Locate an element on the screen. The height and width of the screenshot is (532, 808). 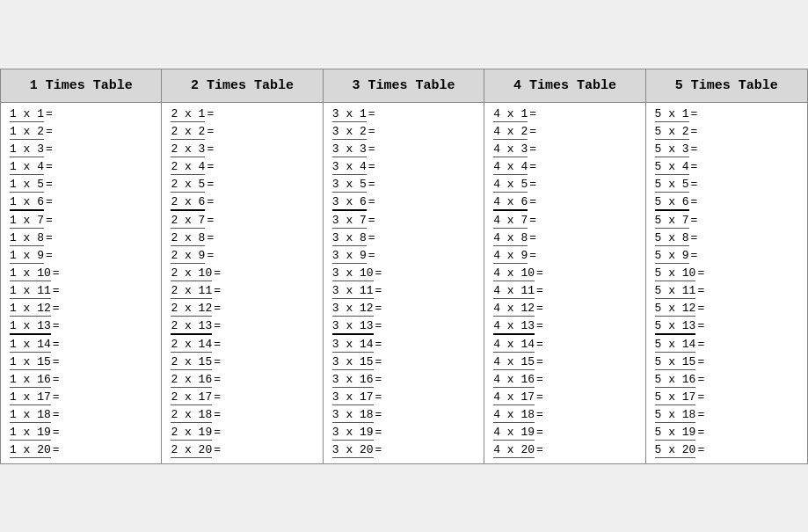
equation-equals-2-2: = is located at coordinates (210, 132).